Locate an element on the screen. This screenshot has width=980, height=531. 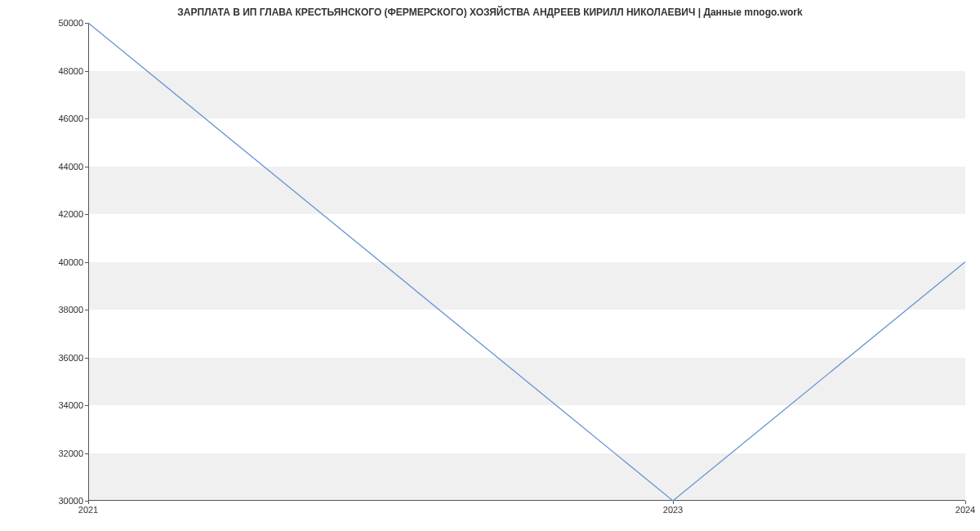
x-tick-label: 2024 is located at coordinates (965, 510).